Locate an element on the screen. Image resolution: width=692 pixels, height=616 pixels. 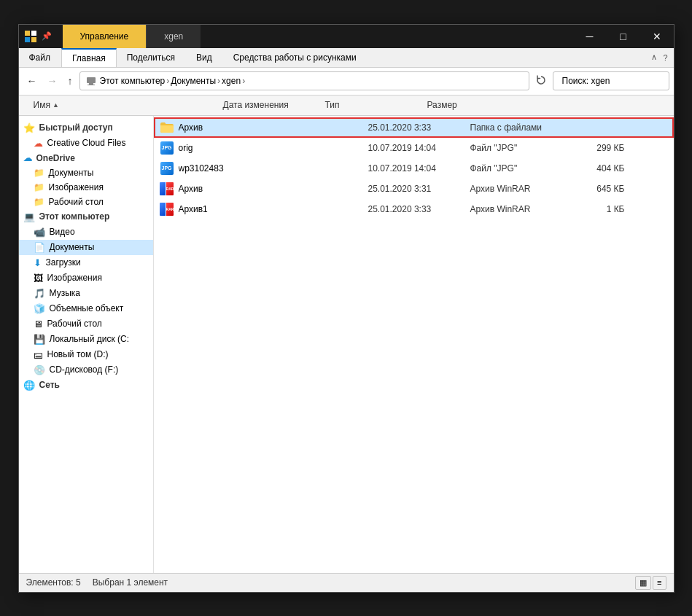
video-icon: 📹 is located at coordinates (39, 232).